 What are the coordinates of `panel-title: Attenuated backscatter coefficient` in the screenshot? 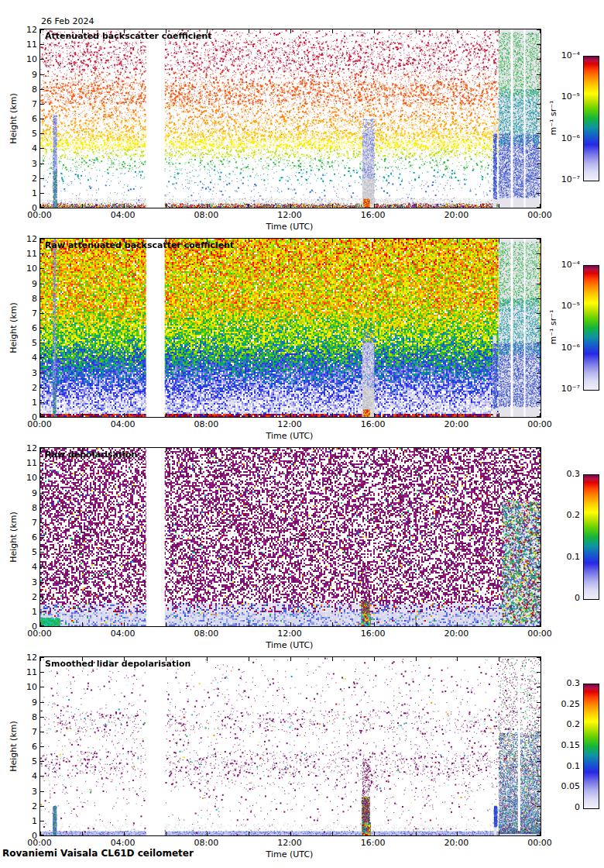 It's located at (129, 36).